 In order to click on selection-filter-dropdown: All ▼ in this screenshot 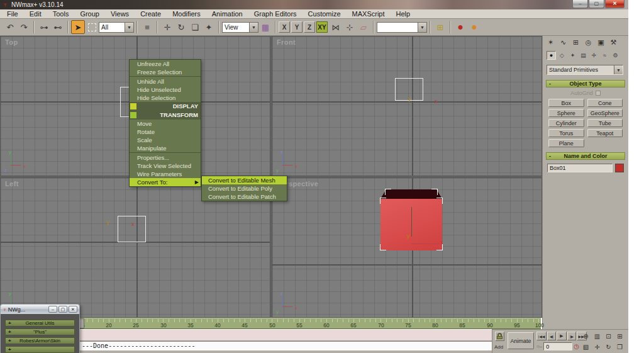, I will do `click(116, 28)`.